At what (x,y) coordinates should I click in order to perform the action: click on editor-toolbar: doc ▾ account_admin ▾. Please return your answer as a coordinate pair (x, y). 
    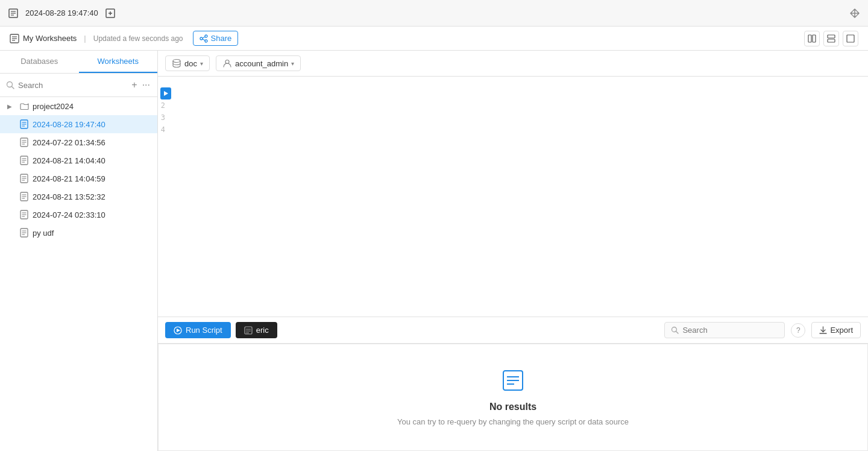
    Looking at the image, I should click on (513, 64).